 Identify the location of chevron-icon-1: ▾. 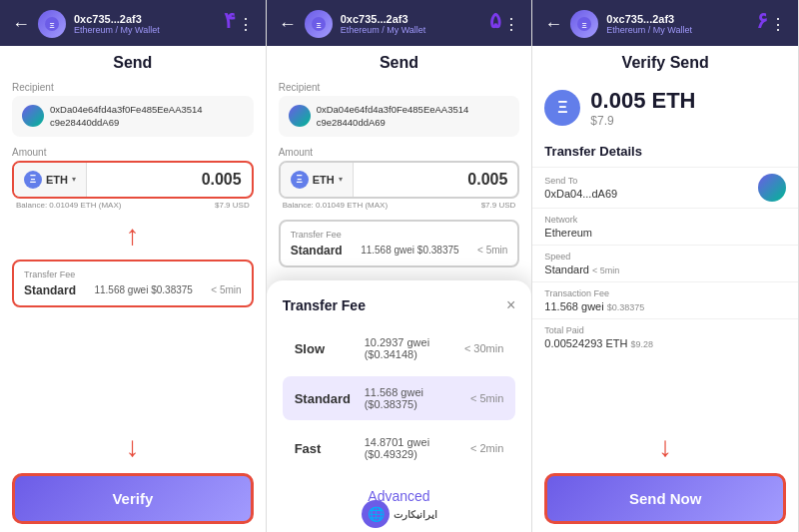
(74, 180).